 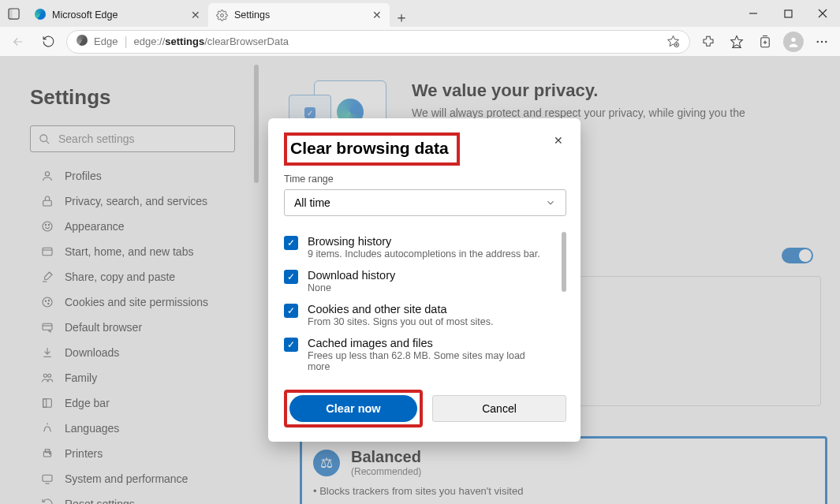 I want to click on toolbar: Edge | edge://settings/clearBrowserData, so click(x=420, y=42).